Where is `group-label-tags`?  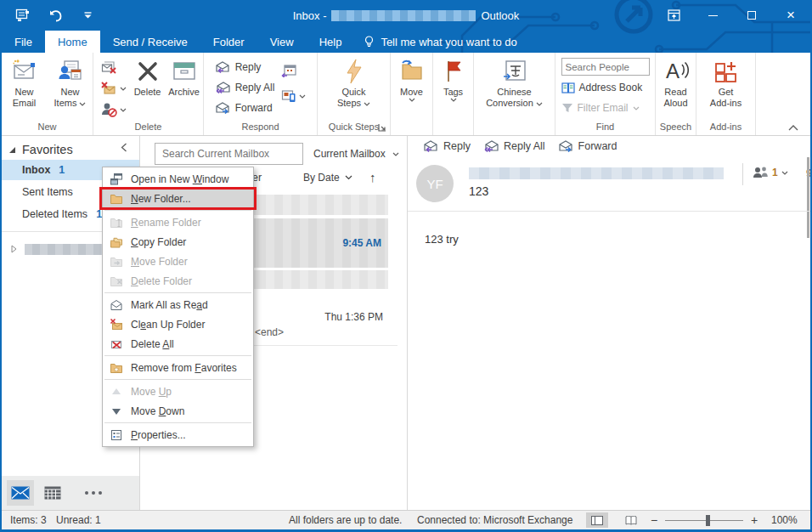
group-label-tags is located at coordinates (454, 127).